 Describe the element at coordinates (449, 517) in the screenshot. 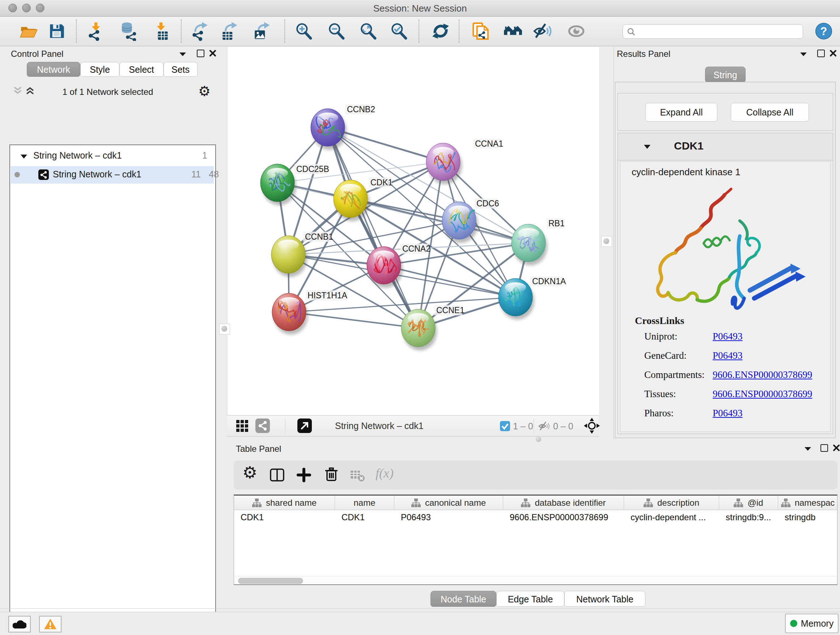

I see `table-cell: P06493` at that location.